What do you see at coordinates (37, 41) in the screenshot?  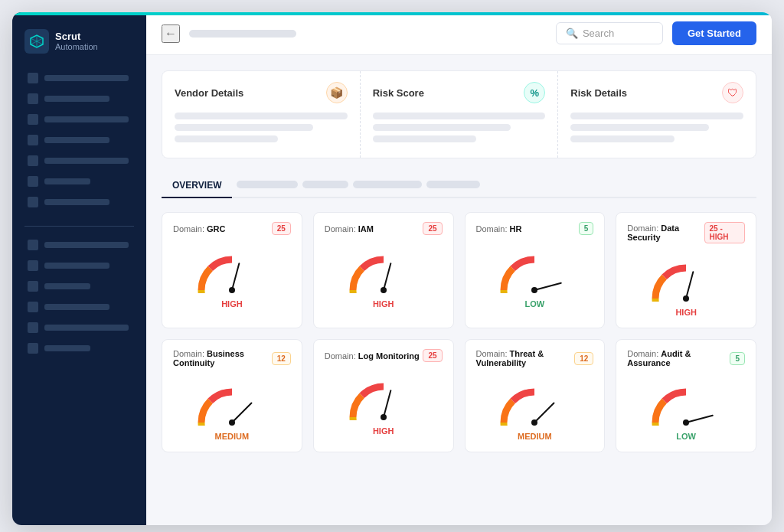 I see `logo-icon` at bounding box center [37, 41].